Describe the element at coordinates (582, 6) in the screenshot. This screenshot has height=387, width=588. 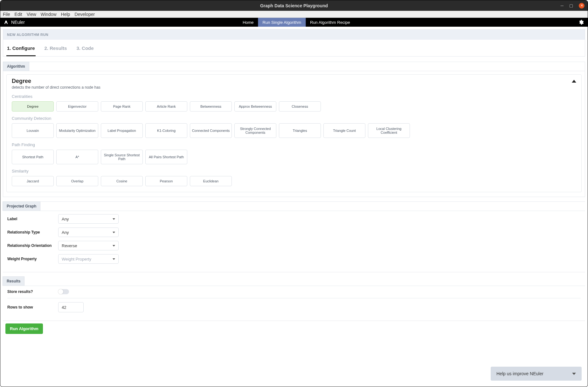
I see `close-button: ✕` at that location.